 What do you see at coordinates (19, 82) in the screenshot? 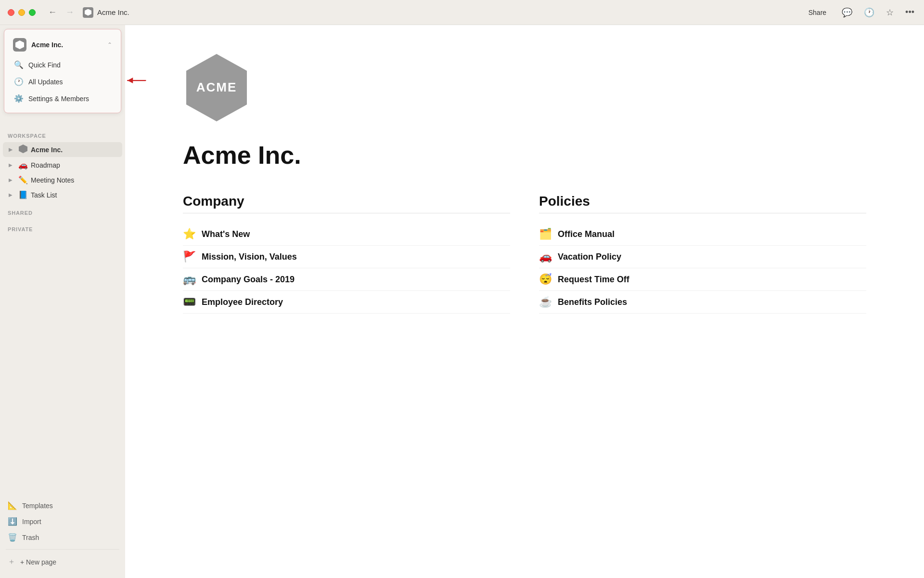
I see `clock-icon: 🕐` at bounding box center [19, 82].